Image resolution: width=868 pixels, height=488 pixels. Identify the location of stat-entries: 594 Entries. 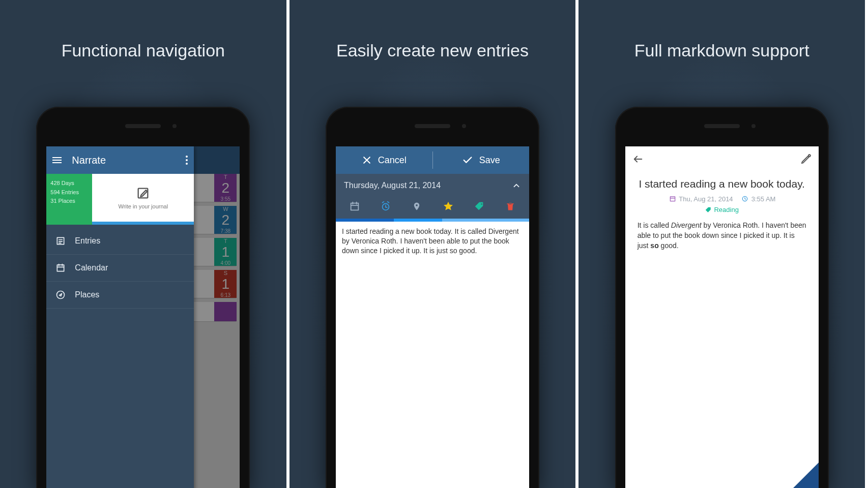
(69, 193).